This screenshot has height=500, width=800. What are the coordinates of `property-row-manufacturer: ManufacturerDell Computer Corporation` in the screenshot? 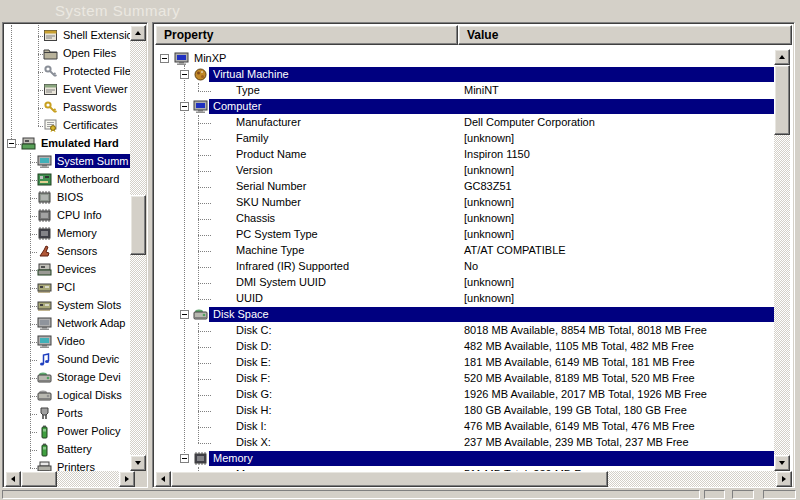 It's located at (464, 123).